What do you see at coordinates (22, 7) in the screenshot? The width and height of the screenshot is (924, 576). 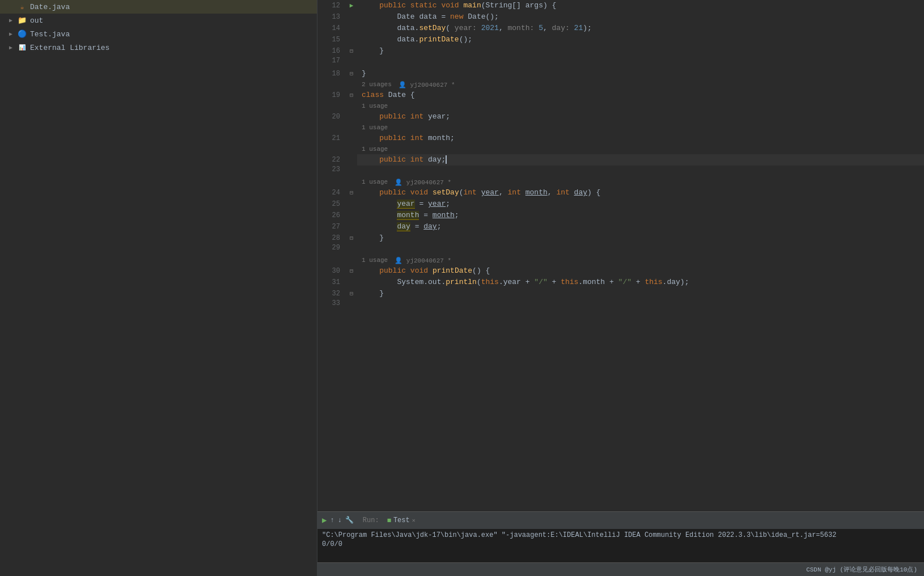 I see `java-file-icon: ☕` at bounding box center [22, 7].